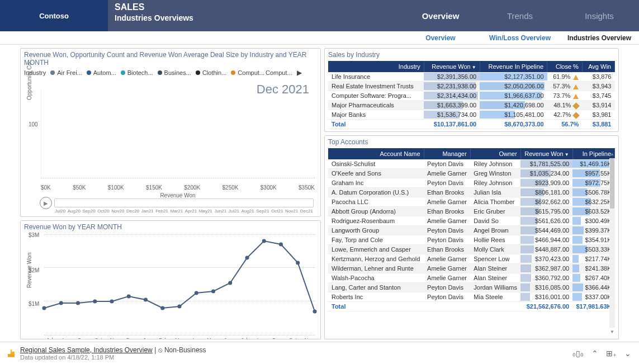 The height and width of the screenshot is (364, 639). I want to click on legend-more-icon: ▶, so click(300, 73).